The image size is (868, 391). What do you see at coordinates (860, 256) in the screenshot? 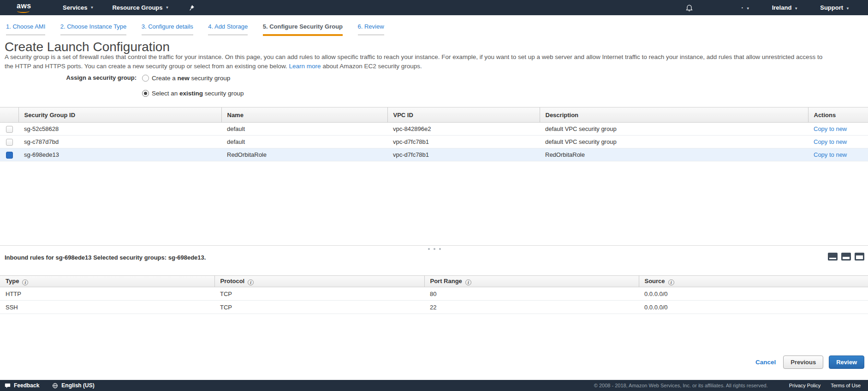
I see `layout-large-pane-icon` at bounding box center [860, 256].